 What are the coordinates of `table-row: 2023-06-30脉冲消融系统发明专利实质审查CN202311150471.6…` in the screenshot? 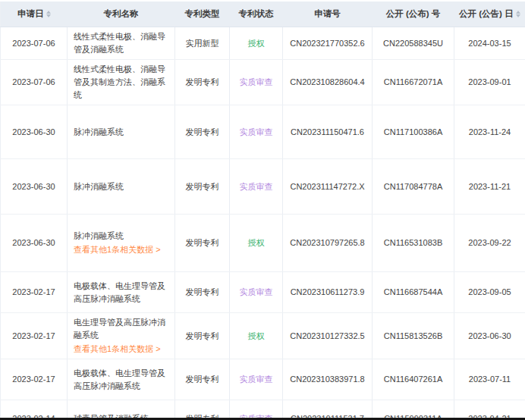 It's located at (262, 132).